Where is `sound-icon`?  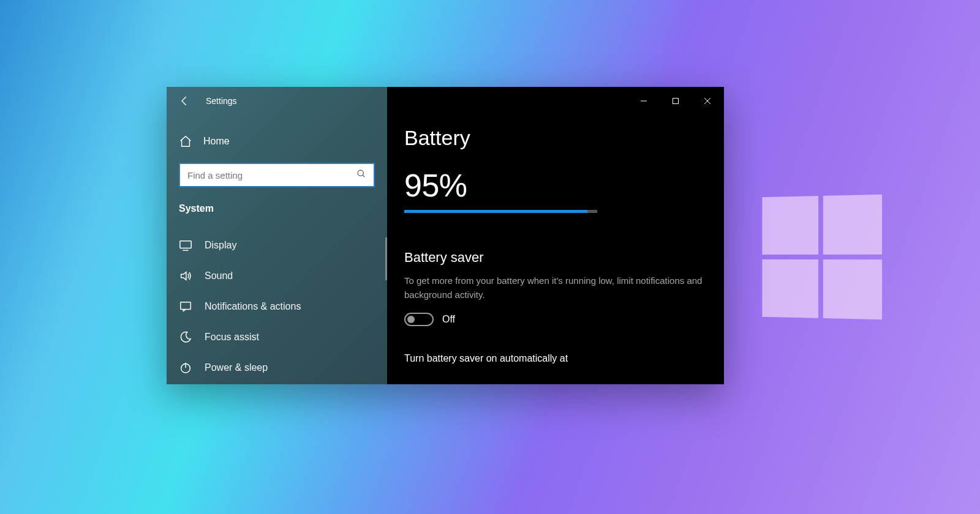
sound-icon is located at coordinates (186, 276).